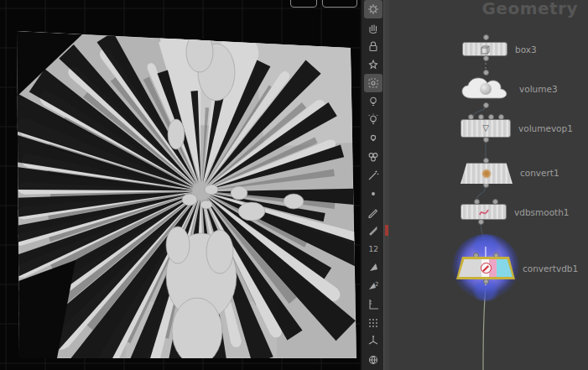  What do you see at coordinates (373, 212) in the screenshot?
I see `pencil-icon` at bounding box center [373, 212].